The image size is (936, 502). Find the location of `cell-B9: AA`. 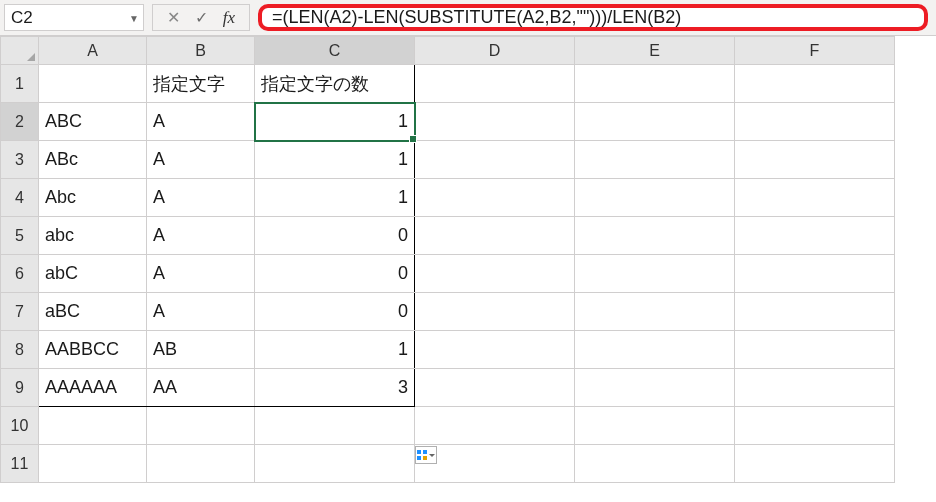

cell-B9: AA is located at coordinates (201, 388).